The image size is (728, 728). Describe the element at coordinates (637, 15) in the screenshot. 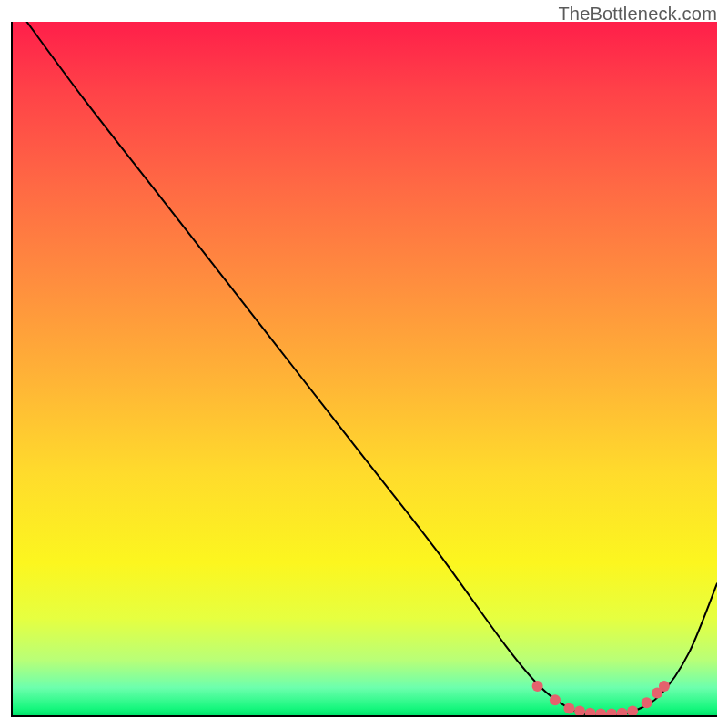

I see `watermark-text: TheBottleneck.com` at that location.